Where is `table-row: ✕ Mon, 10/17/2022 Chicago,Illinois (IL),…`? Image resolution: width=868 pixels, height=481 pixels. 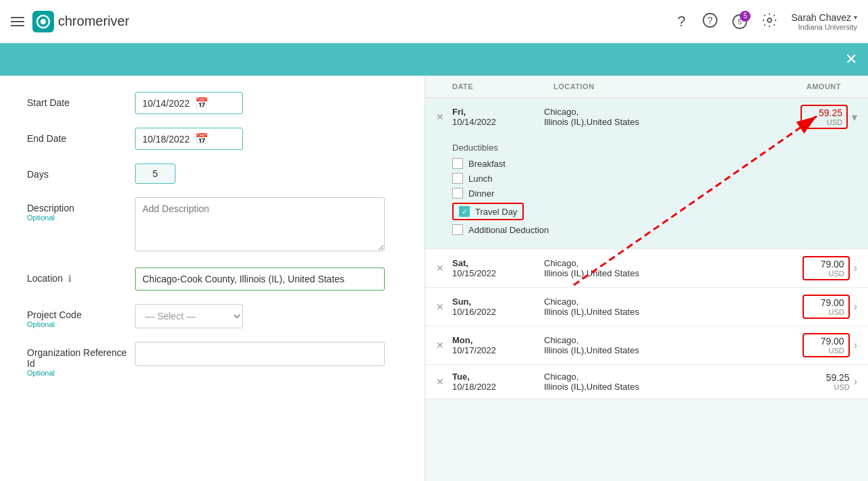
table-row: ✕ Mon, 10/17/2022 Chicago,Illinois (IL),… is located at coordinates (647, 346).